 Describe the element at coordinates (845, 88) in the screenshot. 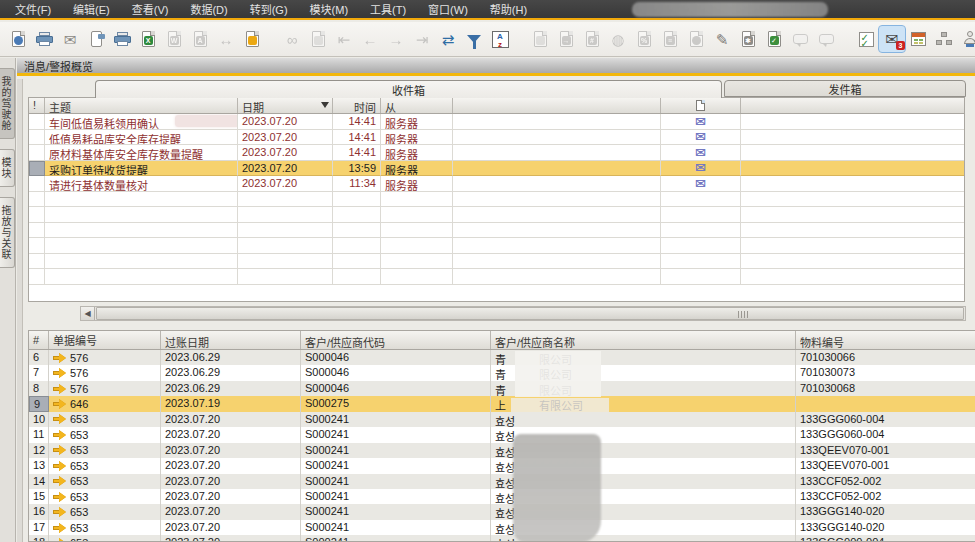

I see `tab-outbox: 发件箱` at that location.